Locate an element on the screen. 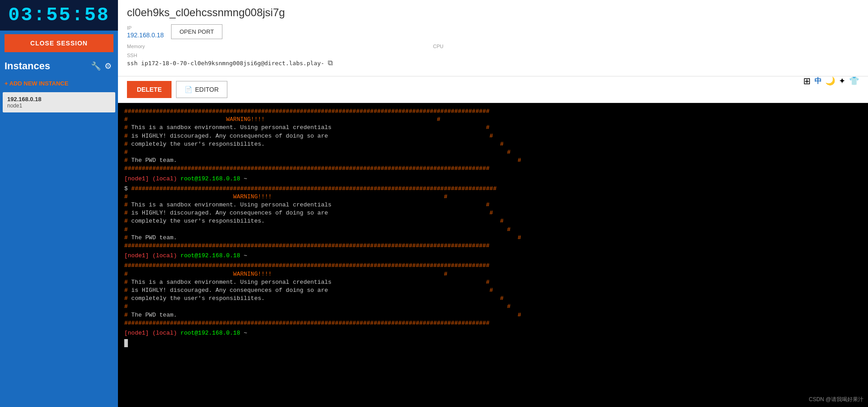  editor-button: 📄 EDITOR is located at coordinates (202, 89).